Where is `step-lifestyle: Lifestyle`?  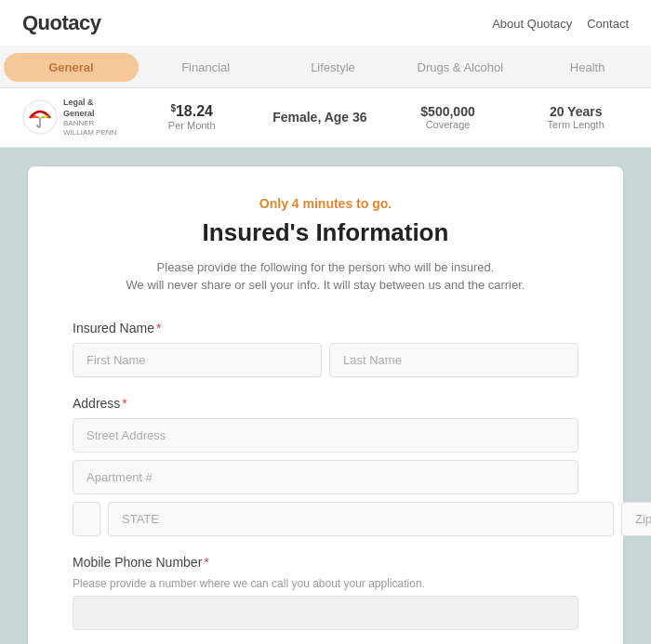 step-lifestyle: Lifestyle is located at coordinates (333, 67).